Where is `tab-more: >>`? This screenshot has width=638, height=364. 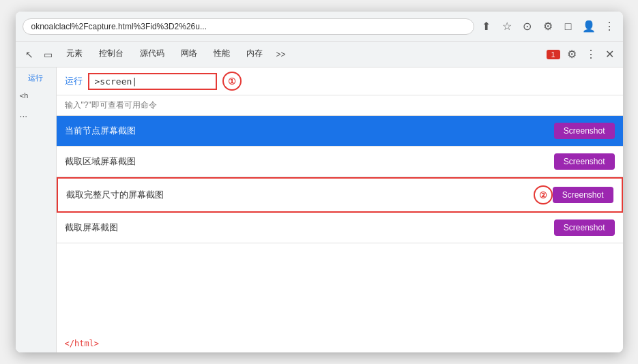 tab-more: >> is located at coordinates (281, 55).